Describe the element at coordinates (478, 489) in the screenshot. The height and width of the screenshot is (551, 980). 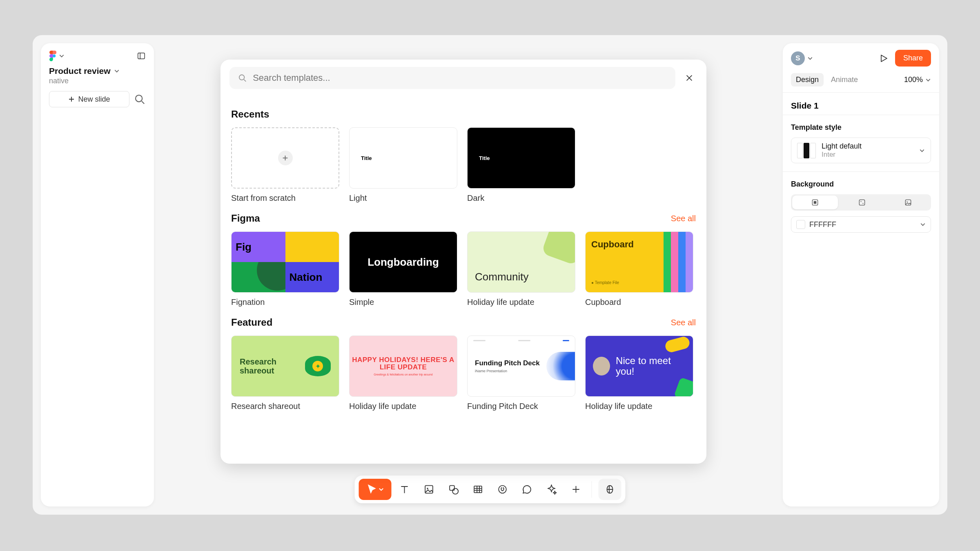
I see `tool-table` at that location.